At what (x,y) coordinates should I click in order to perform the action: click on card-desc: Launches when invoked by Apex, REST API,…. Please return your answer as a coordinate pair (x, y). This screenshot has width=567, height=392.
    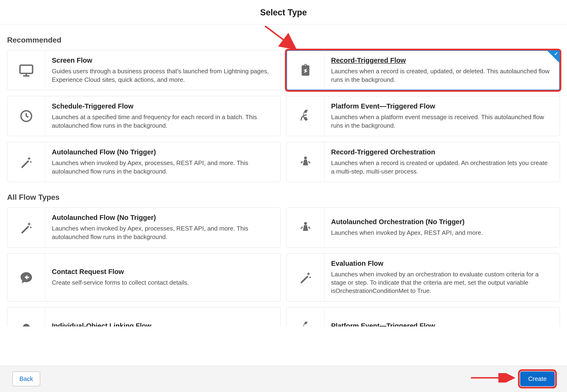
    Looking at the image, I should click on (407, 233).